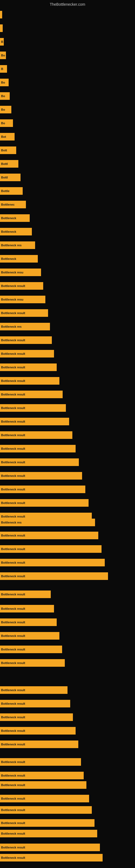  Describe the element at coordinates (7, 137) in the screenshot. I see `bar-item: Bot` at that location.